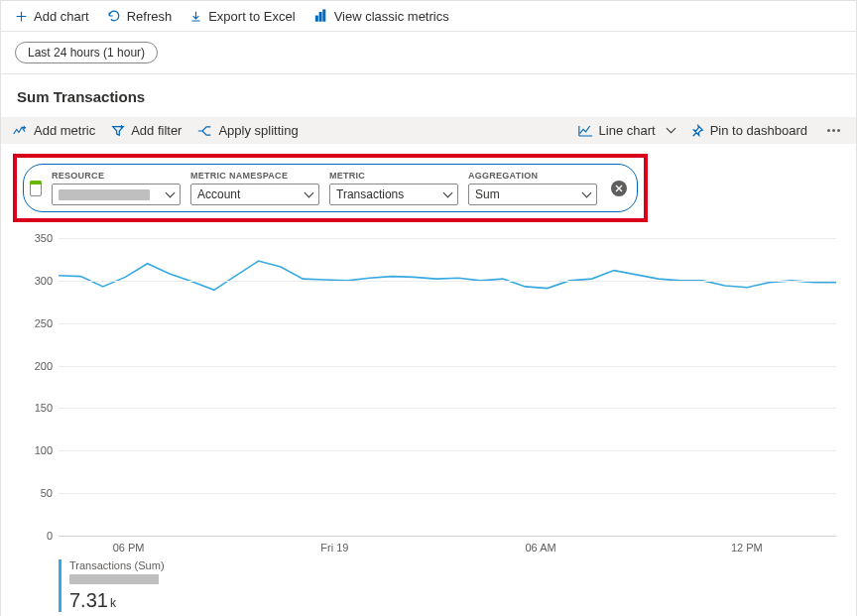 The width and height of the screenshot is (859, 616). I want to click on plus-icon, so click(22, 16).